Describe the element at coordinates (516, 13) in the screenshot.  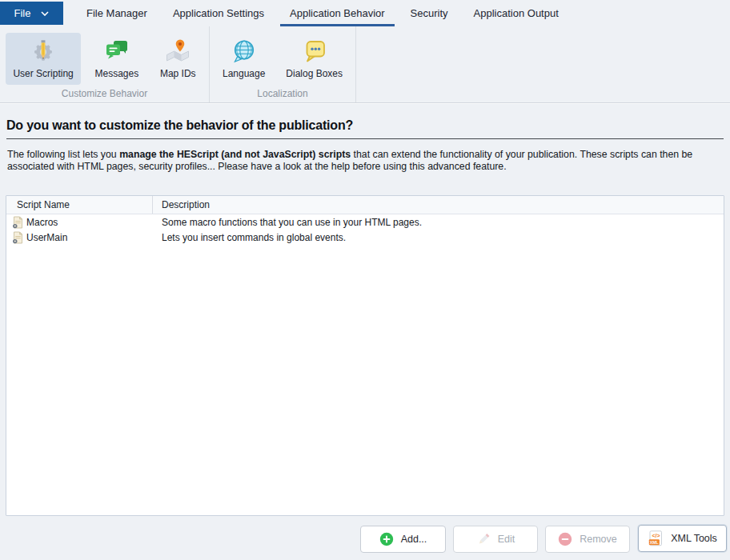
I see `tab-application-output: Application Output` at that location.